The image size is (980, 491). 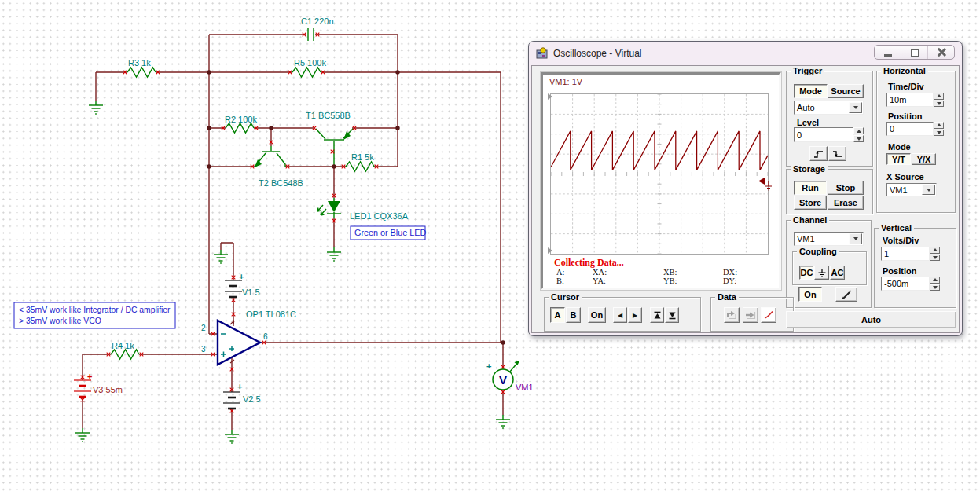 What do you see at coordinates (732, 315) in the screenshot?
I see `import-arrow-icon` at bounding box center [732, 315].